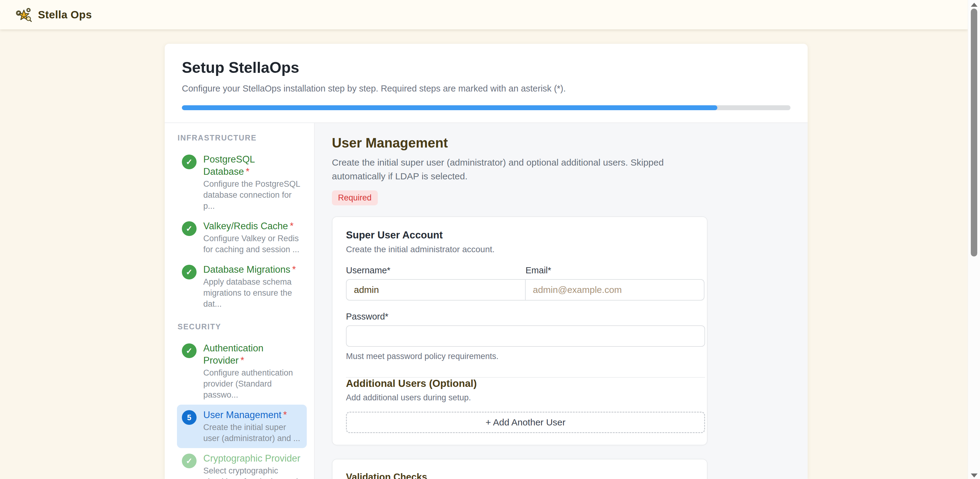 Image resolution: width=980 pixels, height=479 pixels. What do you see at coordinates (525, 317) in the screenshot?
I see `password-label: Password*` at bounding box center [525, 317].